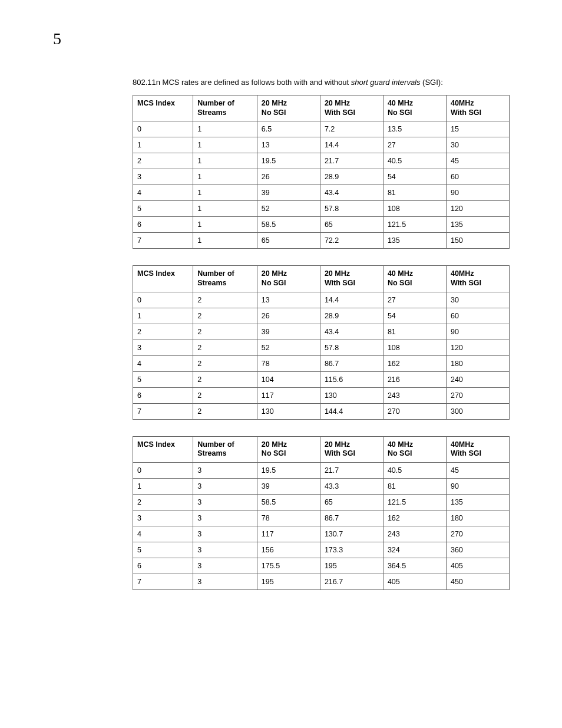 The width and height of the screenshot is (562, 728). What do you see at coordinates (242, 83) in the screenshot?
I see `intro-prefix: 802.11n MCS rates are defined as follows…` at bounding box center [242, 83].